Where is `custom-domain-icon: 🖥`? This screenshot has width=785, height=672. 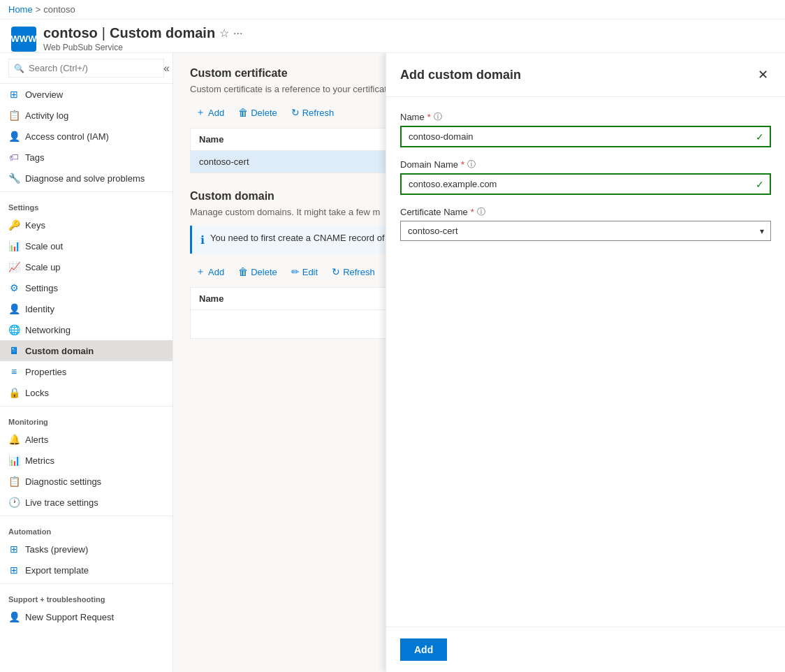 custom-domain-icon: 🖥 is located at coordinates (14, 351).